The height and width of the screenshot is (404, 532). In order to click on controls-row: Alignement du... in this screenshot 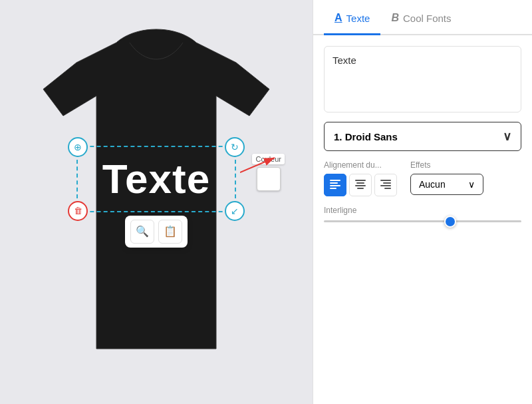, I will do `click(423, 178)`.